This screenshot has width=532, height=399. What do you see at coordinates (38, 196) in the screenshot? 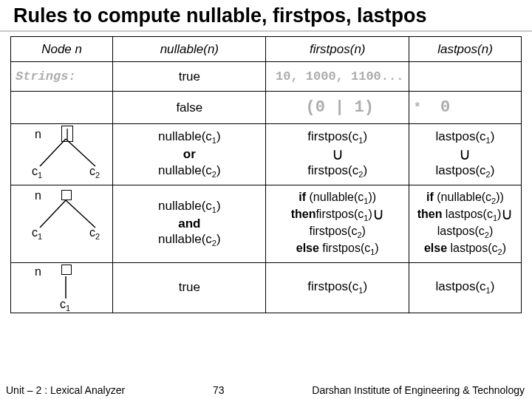
I see `cat-n: n` at bounding box center [38, 196].